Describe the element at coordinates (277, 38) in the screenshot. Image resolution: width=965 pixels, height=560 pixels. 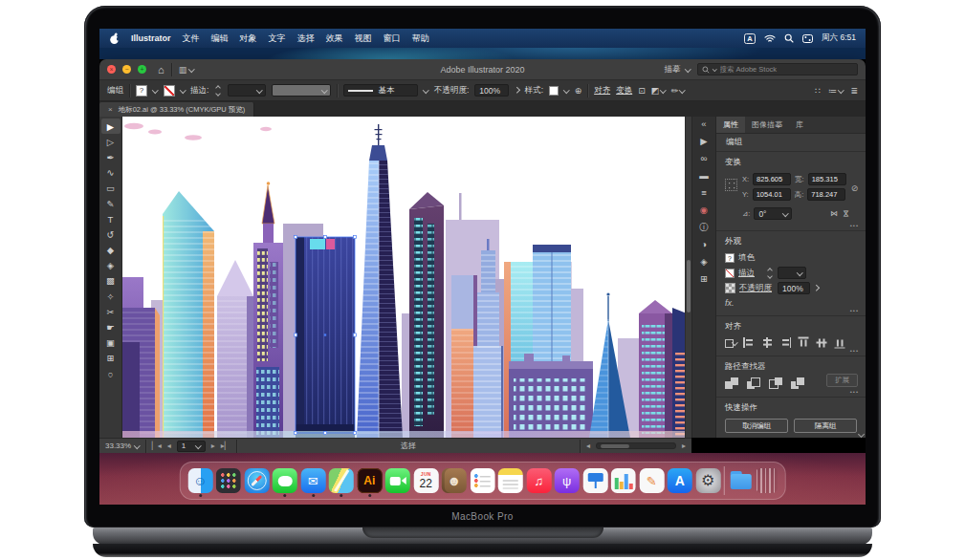
I see `menu-item: 文字` at that location.